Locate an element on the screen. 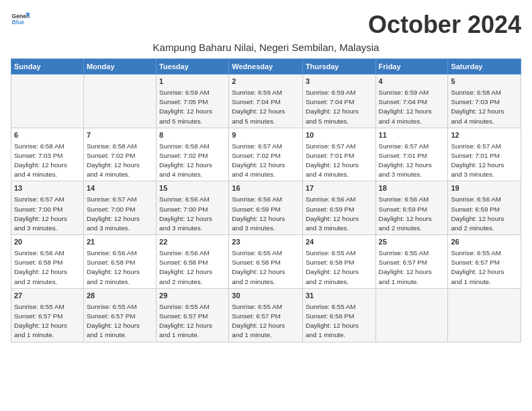 Image resolution: width=532 pixels, height=411 pixels. calendar-header-row: SundayMondayTuesdayWednesdayThursdayFrid… is located at coordinates (266, 67).